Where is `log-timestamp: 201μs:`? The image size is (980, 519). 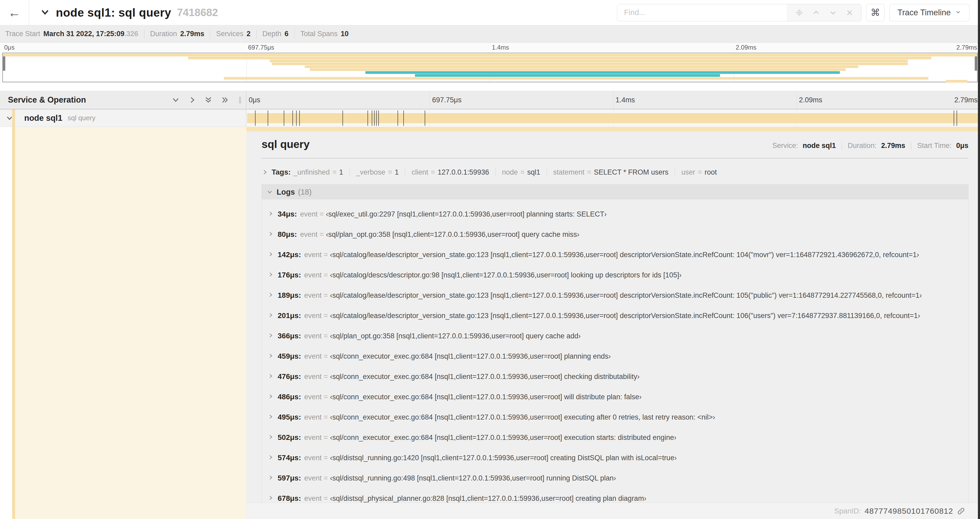 log-timestamp: 201μs: is located at coordinates (289, 316).